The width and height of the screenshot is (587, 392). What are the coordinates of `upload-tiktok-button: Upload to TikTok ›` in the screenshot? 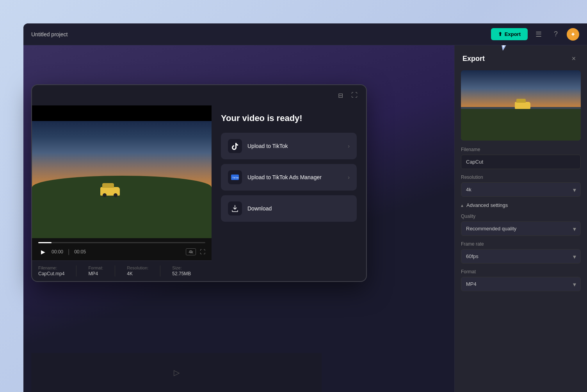 It's located at (289, 146).